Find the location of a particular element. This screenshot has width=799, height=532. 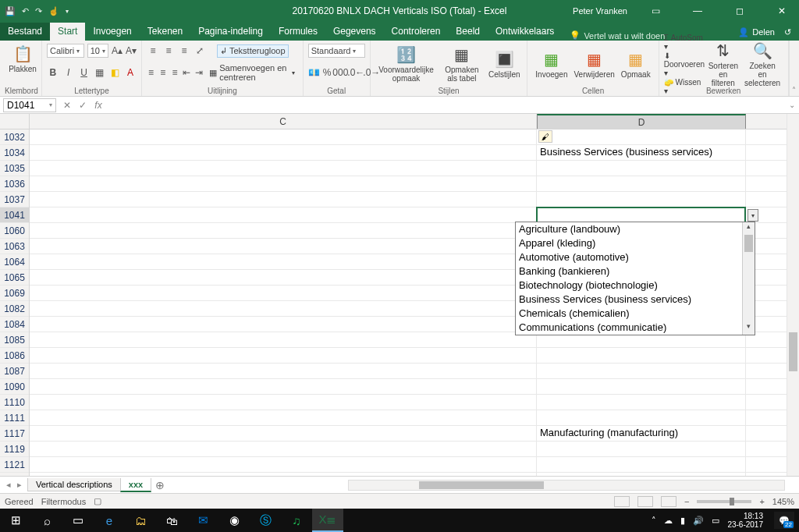

language-icon: ▭ is located at coordinates (716, 521).